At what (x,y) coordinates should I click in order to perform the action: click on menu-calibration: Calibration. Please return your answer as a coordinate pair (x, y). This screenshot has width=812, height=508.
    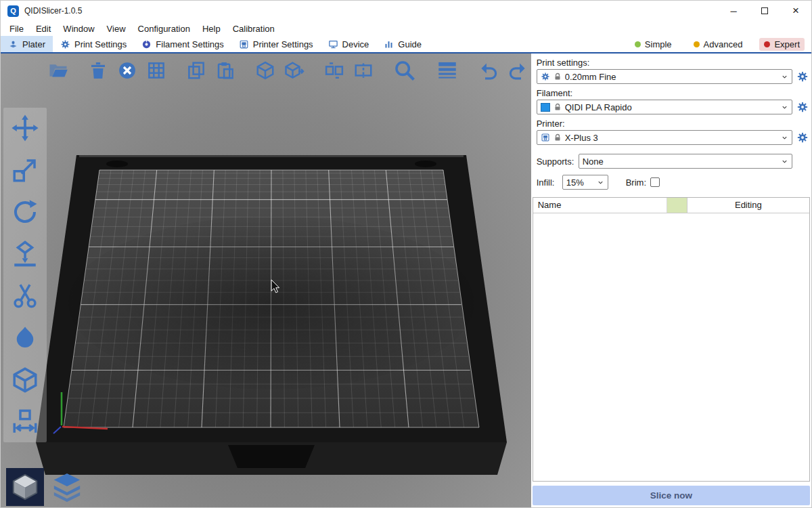
    Looking at the image, I should click on (254, 28).